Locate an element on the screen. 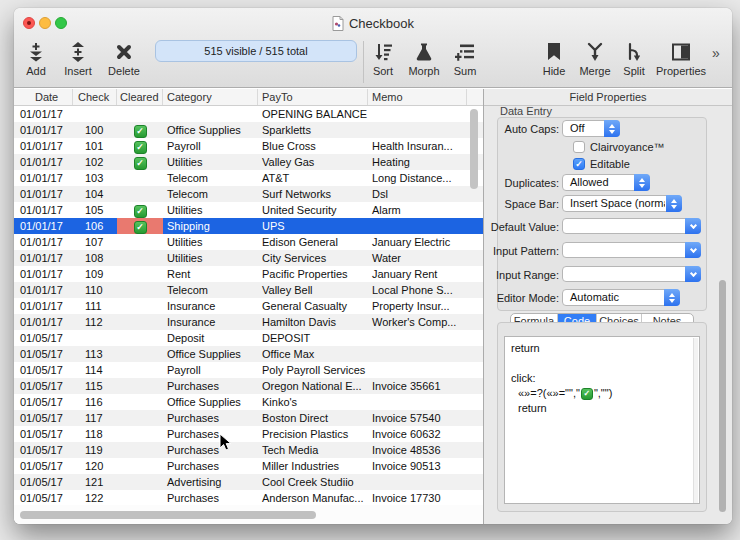 This screenshot has height=540, width=740. merge-label: Merge is located at coordinates (594, 71).